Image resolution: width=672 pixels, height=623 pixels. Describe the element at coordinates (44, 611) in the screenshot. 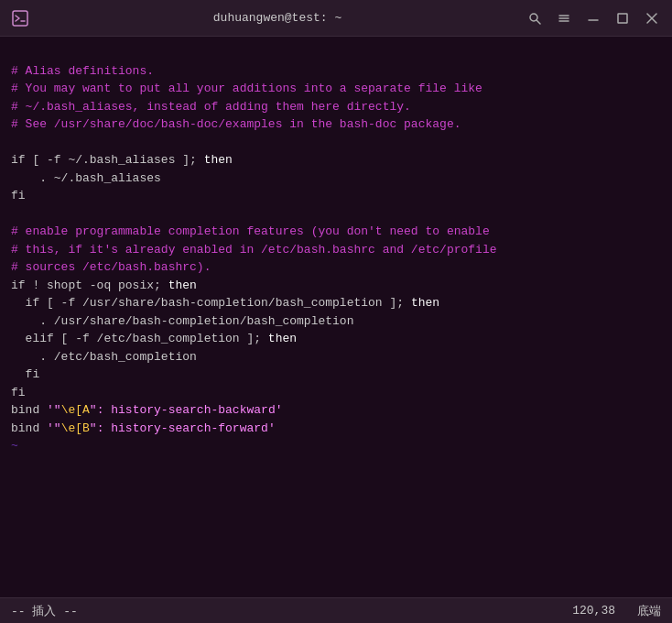

I see `vim-mode: -- 插入 --` at that location.